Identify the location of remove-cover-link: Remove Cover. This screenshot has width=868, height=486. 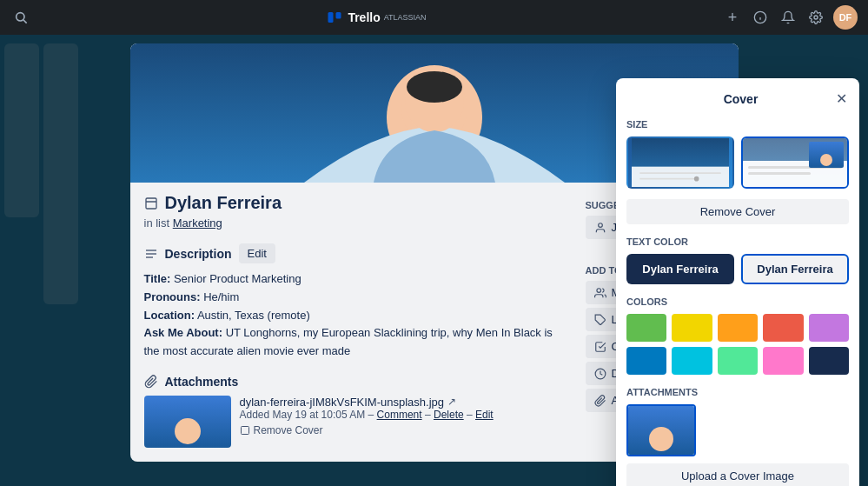
(367, 430).